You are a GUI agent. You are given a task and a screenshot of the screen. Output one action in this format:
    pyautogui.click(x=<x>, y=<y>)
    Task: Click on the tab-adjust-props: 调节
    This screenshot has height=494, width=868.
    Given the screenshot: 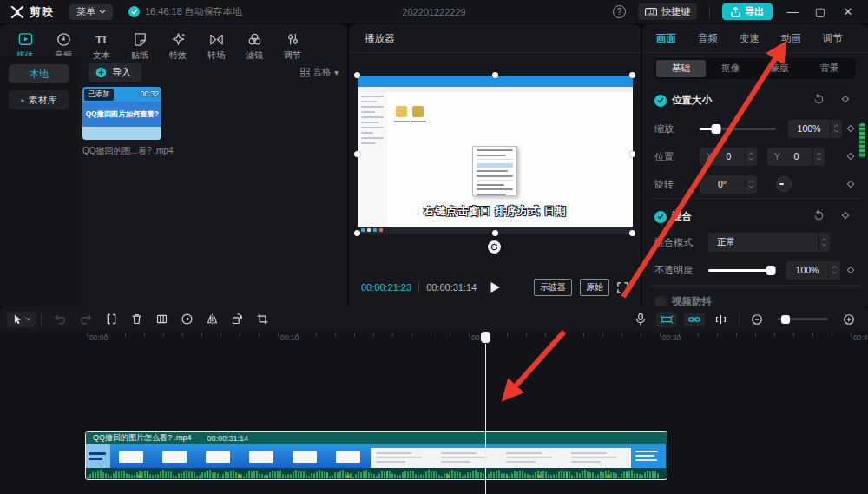 What is the action you would take?
    pyautogui.click(x=833, y=38)
    